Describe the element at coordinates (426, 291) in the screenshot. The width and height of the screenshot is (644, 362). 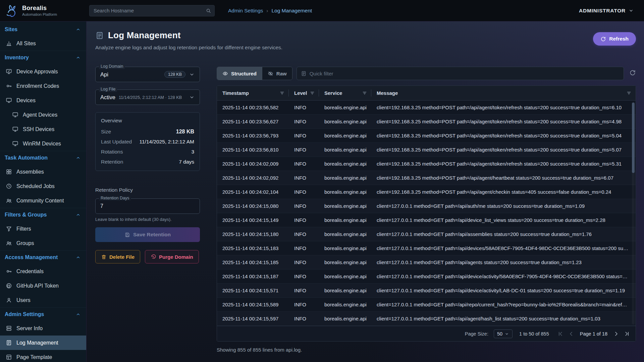
I see `log-row: 2025-11-14 00:24:15,571INFOborealis.engi…` at that location.